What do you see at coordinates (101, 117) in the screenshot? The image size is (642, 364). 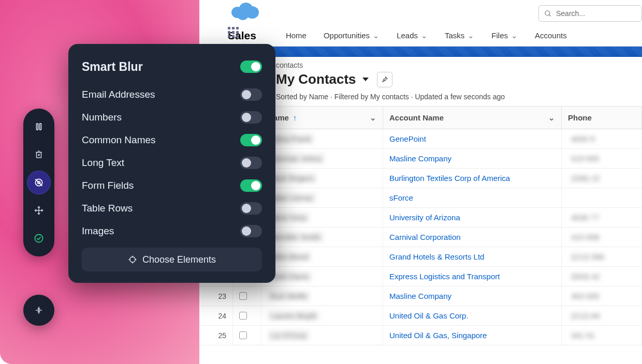 I see `option-label: Numbers` at bounding box center [101, 117].